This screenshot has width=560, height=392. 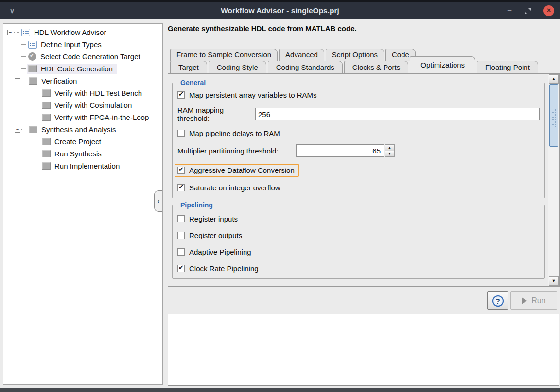 What do you see at coordinates (509, 11) in the screenshot?
I see `minimize-icon: −` at bounding box center [509, 11].